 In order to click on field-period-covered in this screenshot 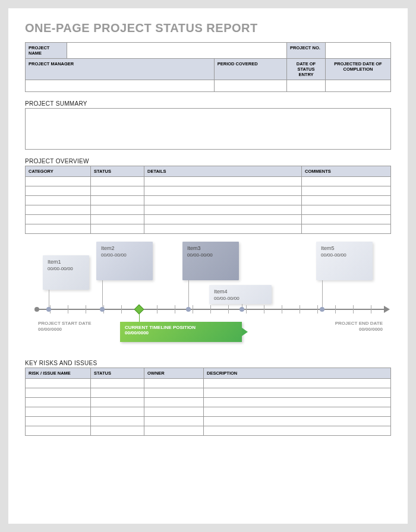, I will do `click(250, 86)`.